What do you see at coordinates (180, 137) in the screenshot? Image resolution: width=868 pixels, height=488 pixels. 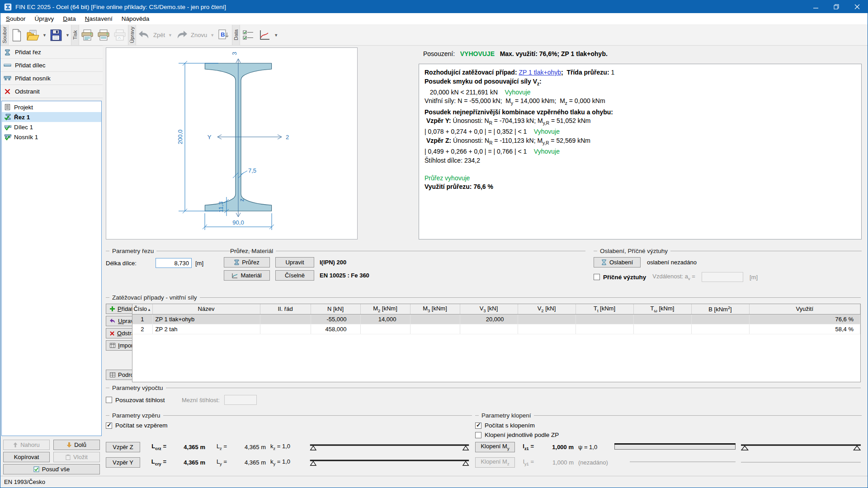 I see `dim-height: 200,0` at bounding box center [180, 137].